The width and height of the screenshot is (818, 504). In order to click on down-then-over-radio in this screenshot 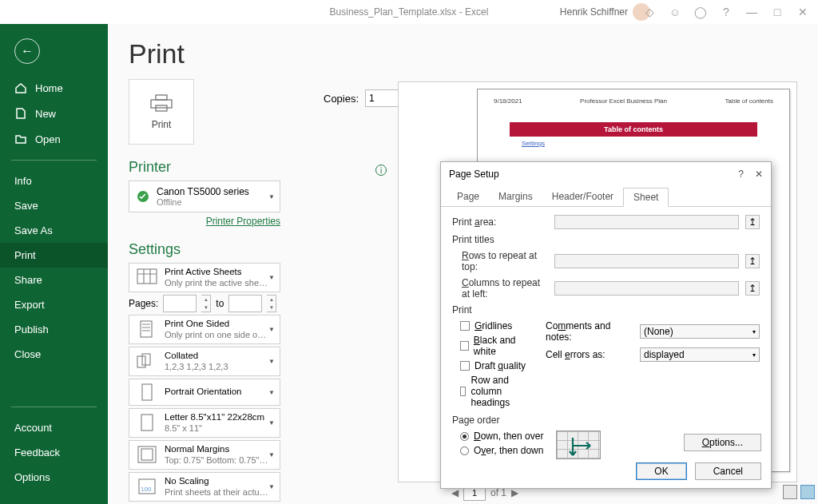, I will do `click(465, 436)`.